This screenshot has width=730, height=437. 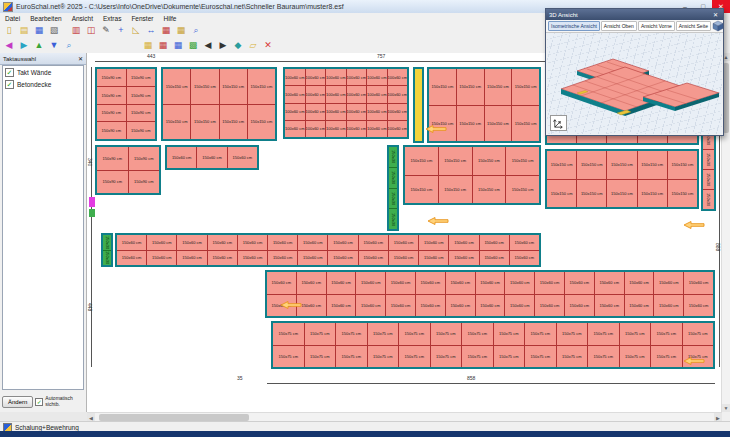 What do you see at coordinates (24, 46) in the screenshot?
I see `nav-right-icon: ▶` at bounding box center [24, 46].